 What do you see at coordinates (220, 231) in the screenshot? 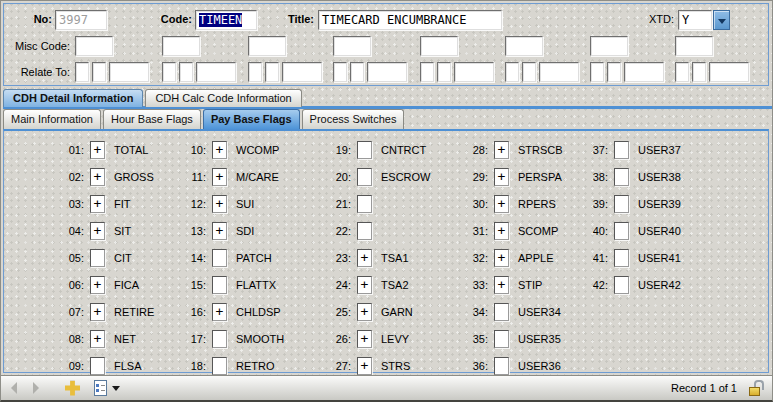
I see `flag-checkbox-13: +` at bounding box center [220, 231].